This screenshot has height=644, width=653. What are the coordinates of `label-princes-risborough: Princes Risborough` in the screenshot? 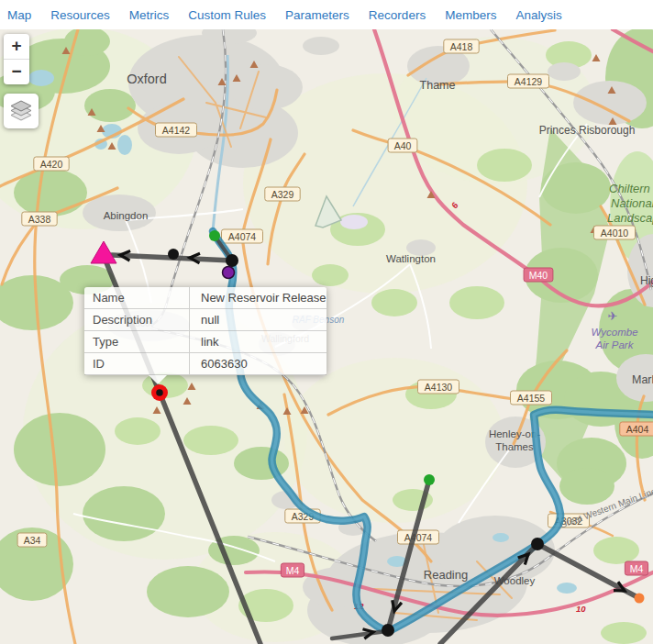 It's located at (587, 130).